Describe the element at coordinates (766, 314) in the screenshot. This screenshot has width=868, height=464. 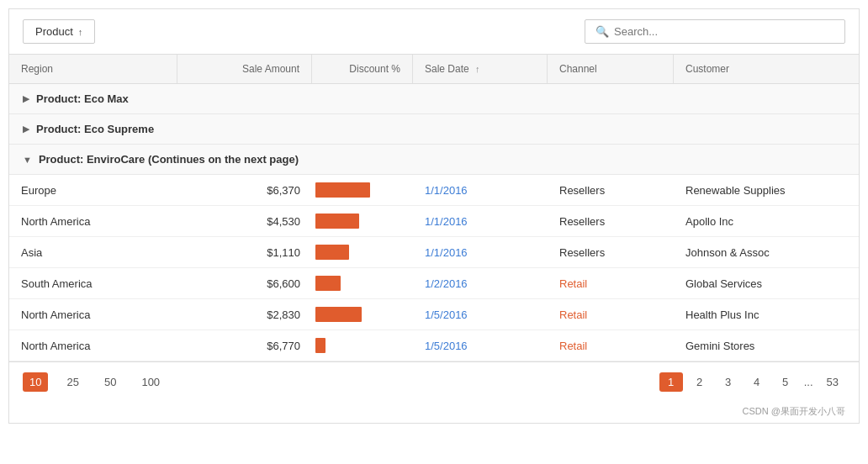
I see `cell-customer: Health Plus Inc` at that location.